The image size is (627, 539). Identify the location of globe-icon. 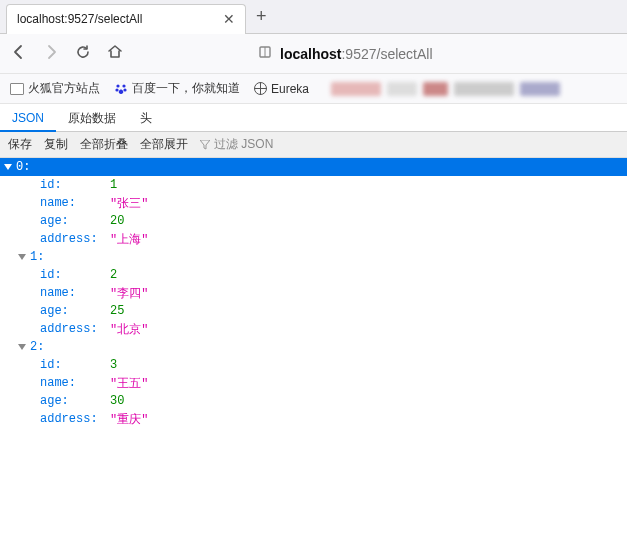
(260, 88).